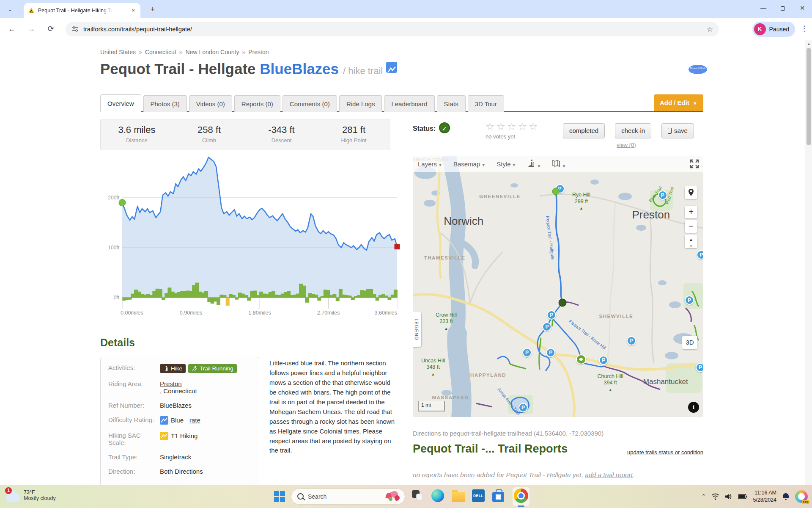 This screenshot has height=508, width=812. Describe the element at coordinates (280, 497) in the screenshot. I see `start-button` at that location.